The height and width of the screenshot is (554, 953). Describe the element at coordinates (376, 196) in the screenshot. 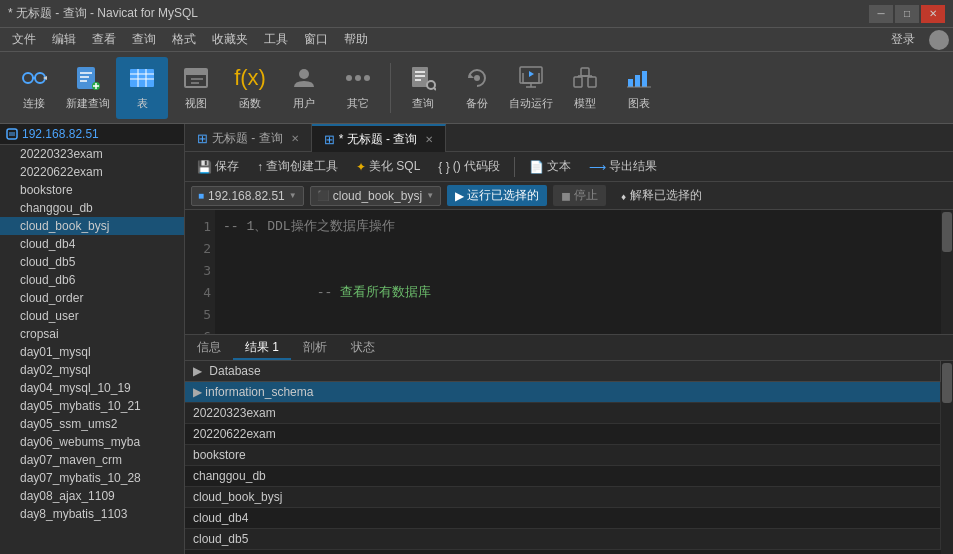

I see `database-select: ⬛ cloud_book_bysj ▼` at that location.